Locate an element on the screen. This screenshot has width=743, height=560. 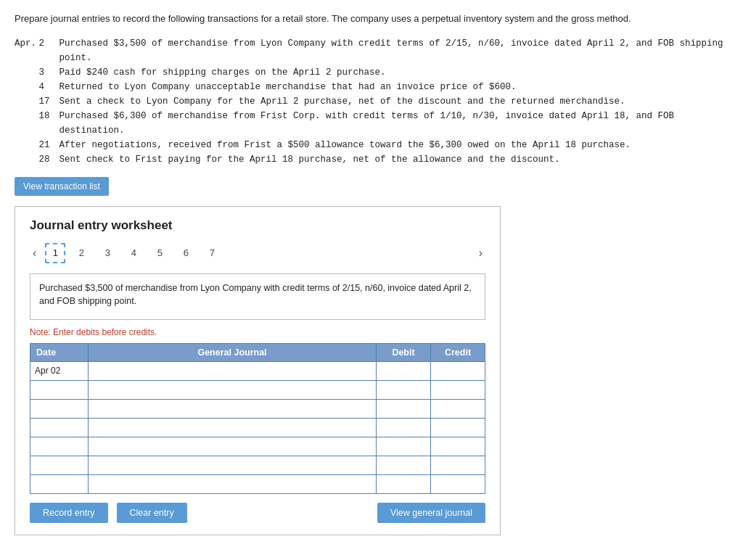
transaction-text: Returned to Lyon Company unacceptable me… is located at coordinates (393, 87).